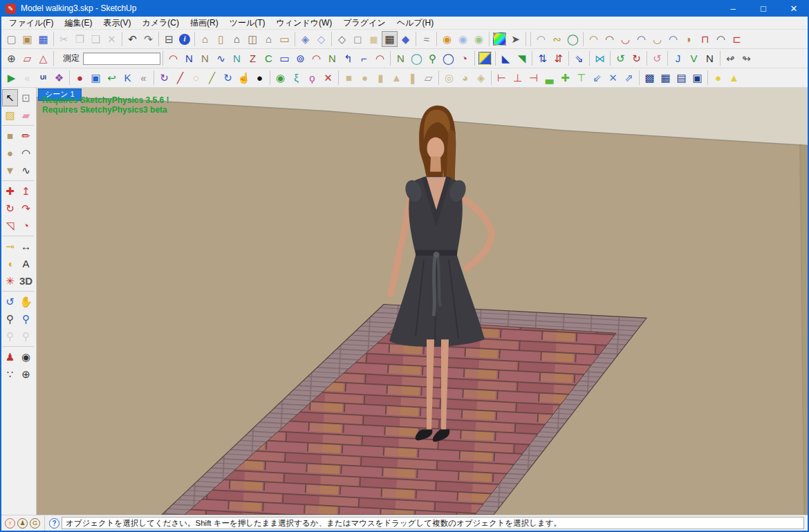  What do you see at coordinates (10, 301) in the screenshot?
I see `orbit-tool-icon: ↺` at bounding box center [10, 301].